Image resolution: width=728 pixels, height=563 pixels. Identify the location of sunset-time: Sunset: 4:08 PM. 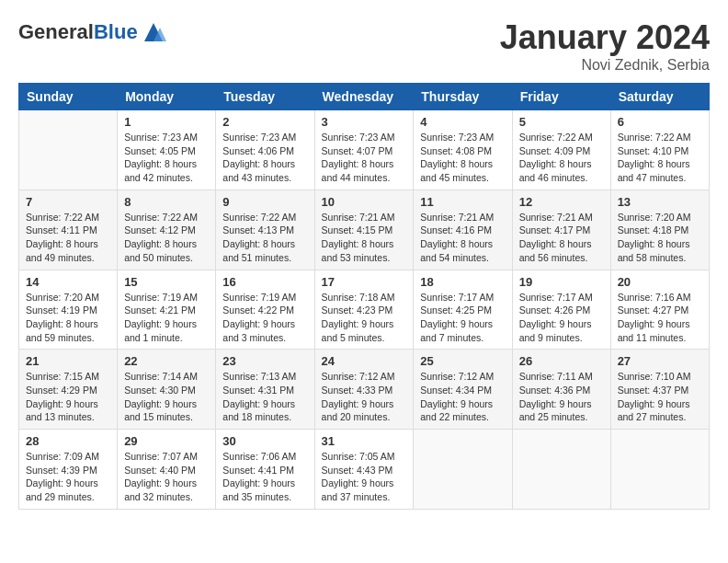
(456, 151).